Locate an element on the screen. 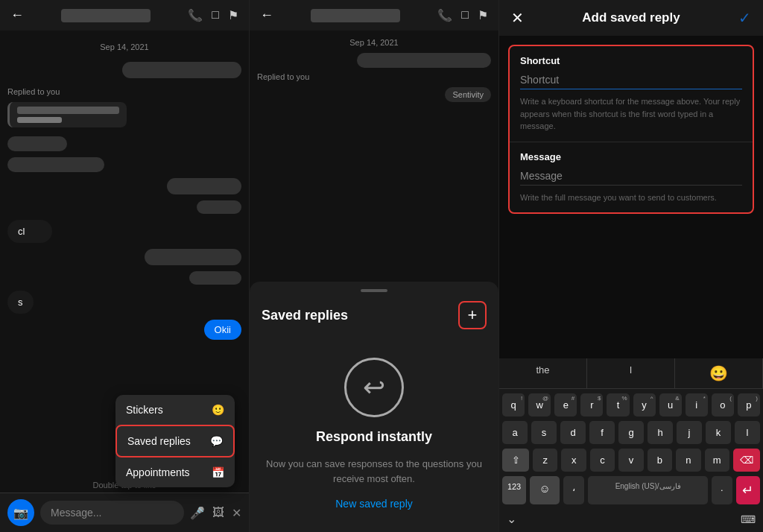 This screenshot has height=532, width=763. close-button: ✕ is located at coordinates (517, 18).